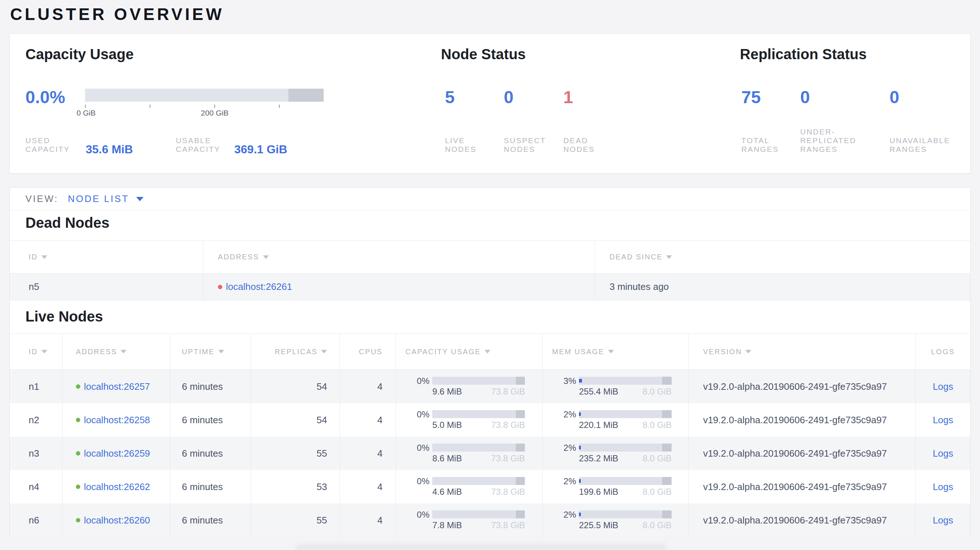  Describe the element at coordinates (447, 425) in the screenshot. I see `capacity-used-value: 5.0 MiB` at that location.